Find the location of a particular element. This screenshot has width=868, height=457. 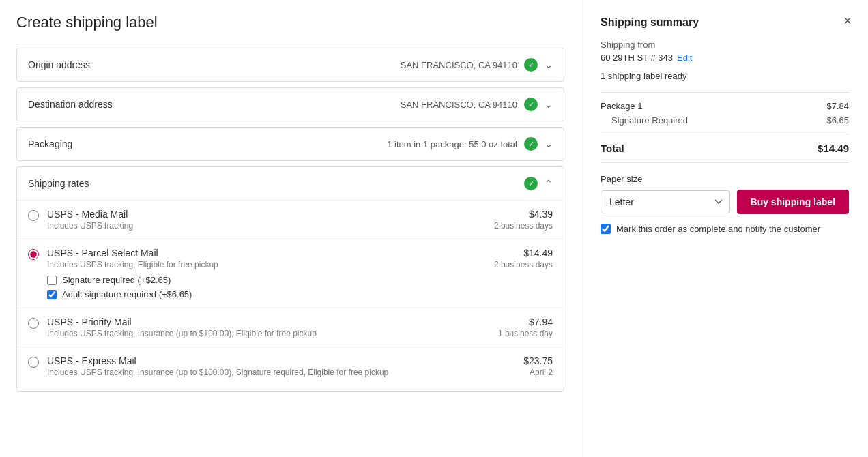

destination-address-value: SAN FRANCISCO, CA 94110 is located at coordinates (459, 105).